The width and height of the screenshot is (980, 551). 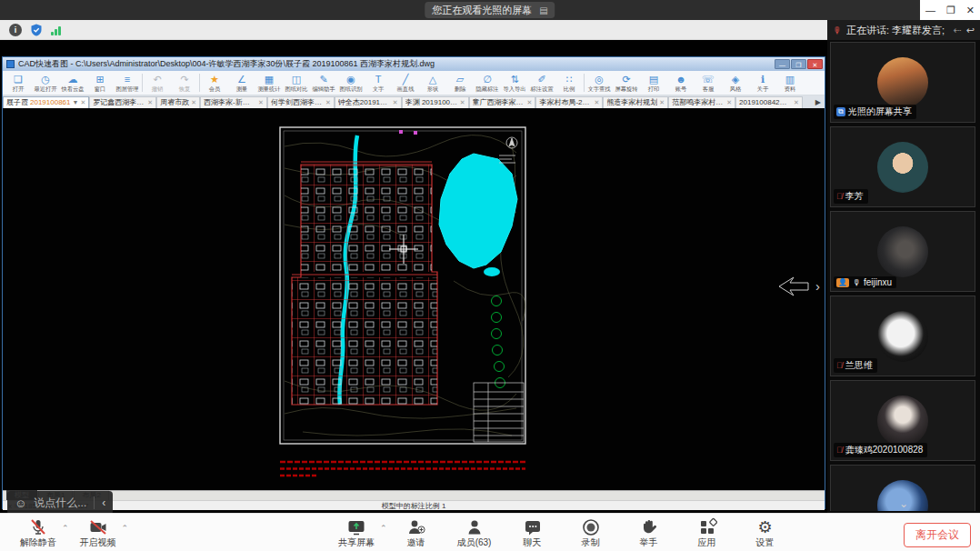 I want to click on annotation-scale-note: 模型中的标注比例 1, so click(x=414, y=506).